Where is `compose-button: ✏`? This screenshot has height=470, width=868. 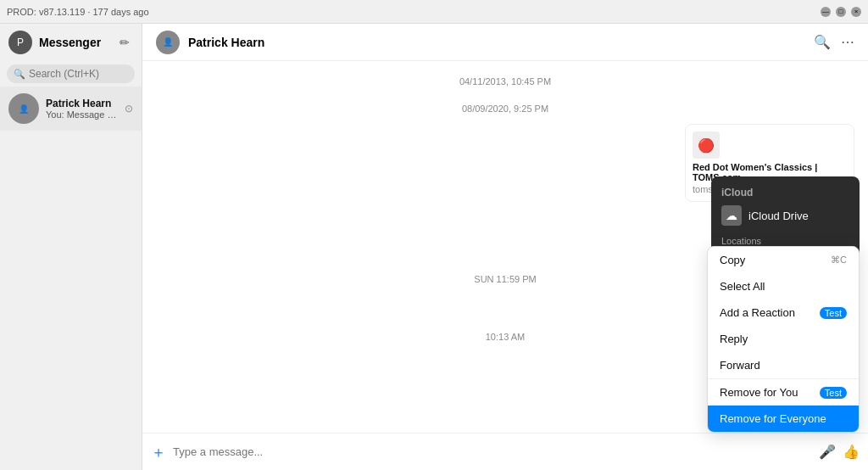 compose-button: ✏ is located at coordinates (125, 42).